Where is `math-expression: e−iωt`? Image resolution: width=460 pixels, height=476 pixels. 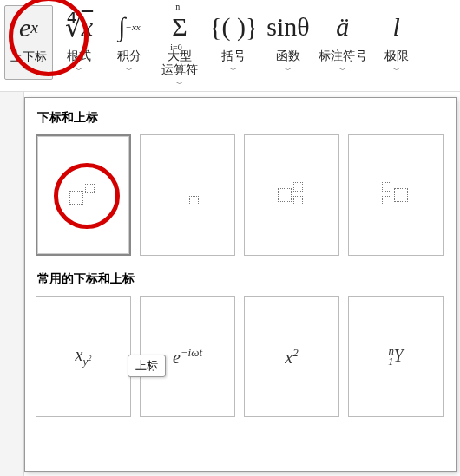 math-expression: e−iωt is located at coordinates (187, 357).